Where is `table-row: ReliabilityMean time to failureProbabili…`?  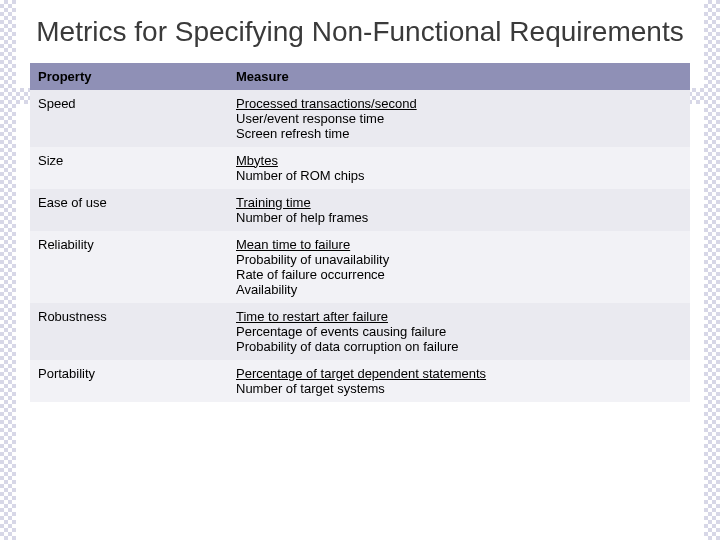 table-row: ReliabilityMean time to failureProbabili… is located at coordinates (360, 267).